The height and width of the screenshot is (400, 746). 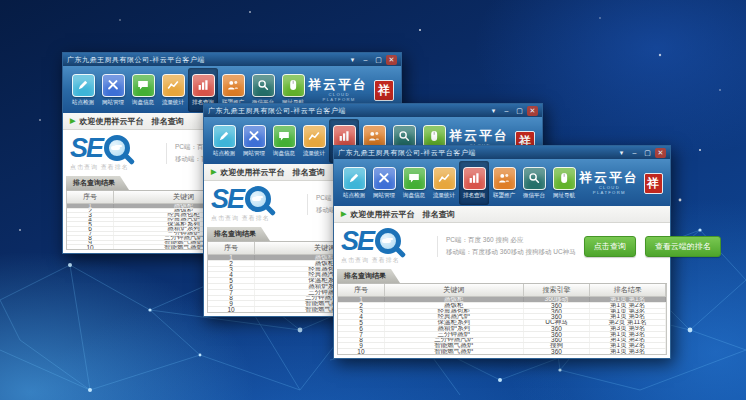 What do you see at coordinates (474, 178) in the screenshot?
I see `bar-chart-icon` at bounding box center [474, 178].